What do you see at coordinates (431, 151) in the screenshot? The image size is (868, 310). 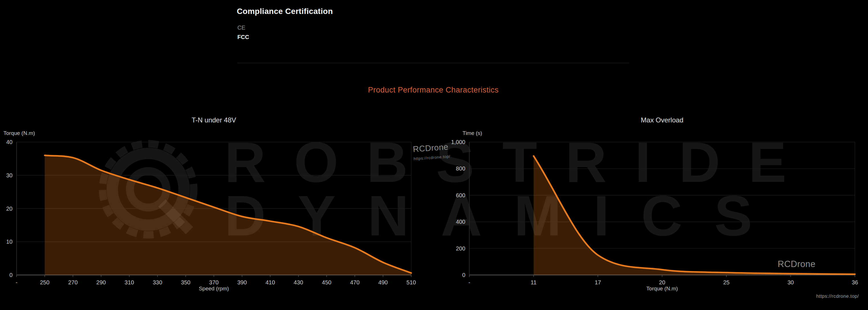 I see `site-watermark-center: RCDrone https://rcdrone.top/` at bounding box center [431, 151].